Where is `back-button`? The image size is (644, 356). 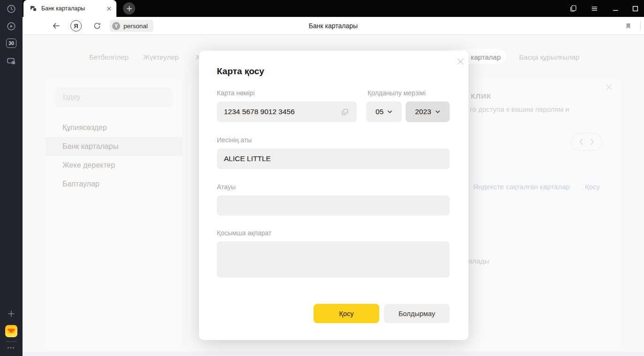
back-button is located at coordinates (56, 26).